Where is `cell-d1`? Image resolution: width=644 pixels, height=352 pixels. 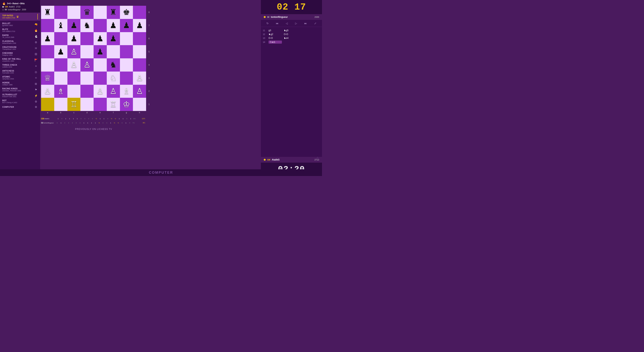 cell-d1 is located at coordinates (87, 104).